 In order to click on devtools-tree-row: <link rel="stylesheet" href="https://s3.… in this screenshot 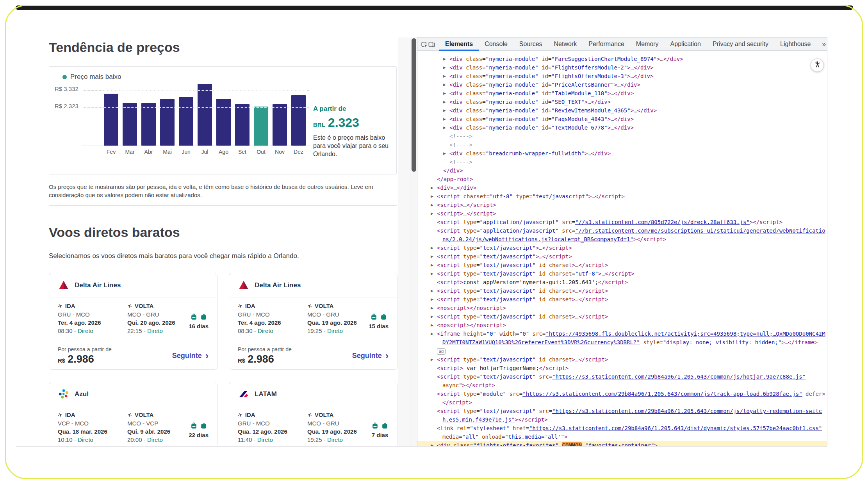, I will do `click(622, 428)`.